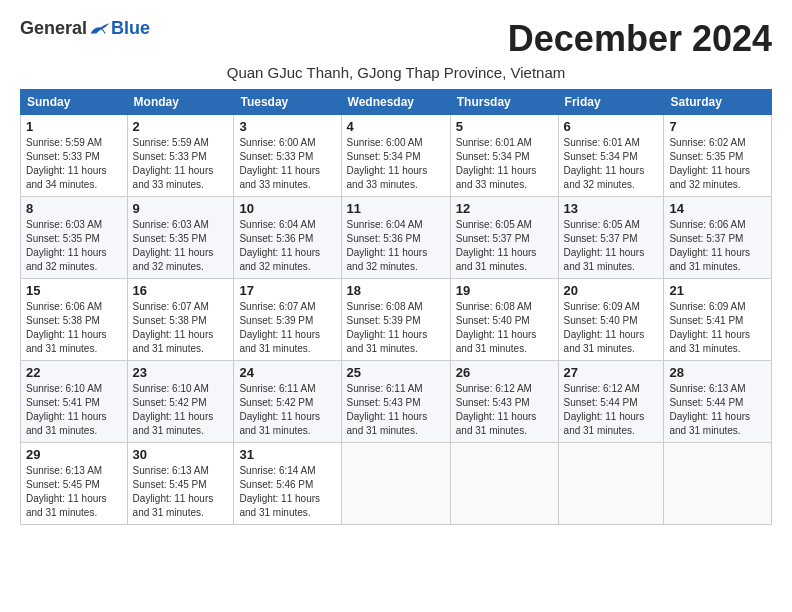  Describe the element at coordinates (718, 402) in the screenshot. I see `calendar-cell: 28 Sunrise: 6:13 AMSunset: 5:44 PMDaylig…` at that location.